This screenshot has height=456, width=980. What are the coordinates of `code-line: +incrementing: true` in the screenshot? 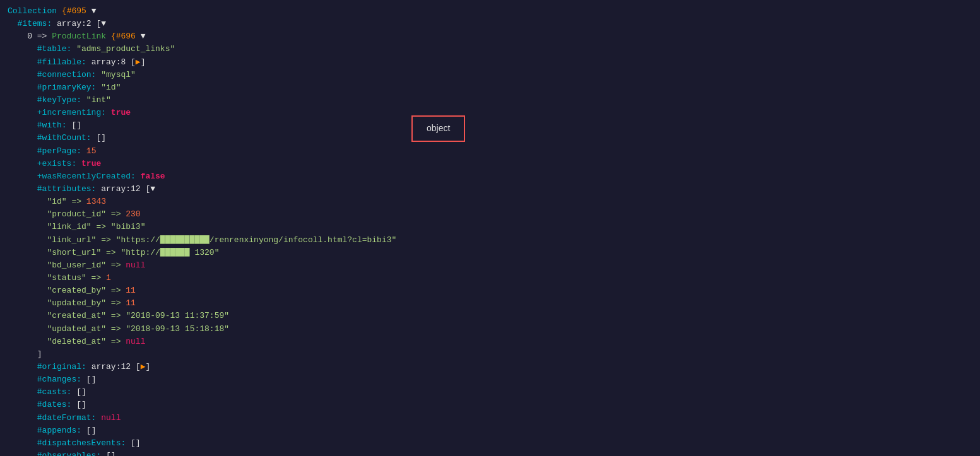 It's located at (490, 113).